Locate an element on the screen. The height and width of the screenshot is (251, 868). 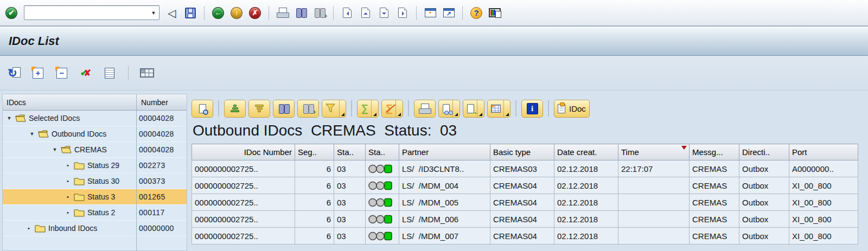
help-button: ? is located at coordinates (476, 13).